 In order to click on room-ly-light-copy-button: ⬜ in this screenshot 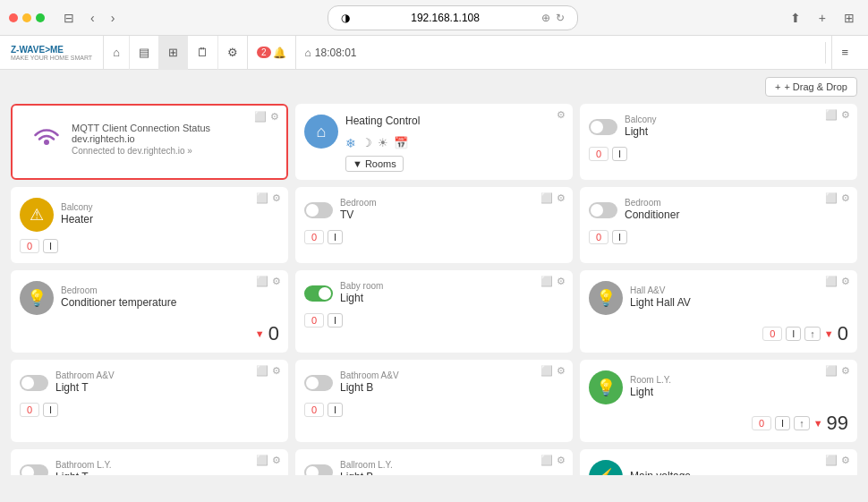, I will do `click(831, 370)`.